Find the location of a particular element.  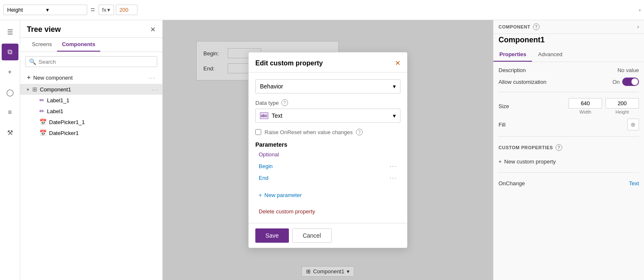

icon-bar-layers: ⧉ is located at coordinates (10, 52).